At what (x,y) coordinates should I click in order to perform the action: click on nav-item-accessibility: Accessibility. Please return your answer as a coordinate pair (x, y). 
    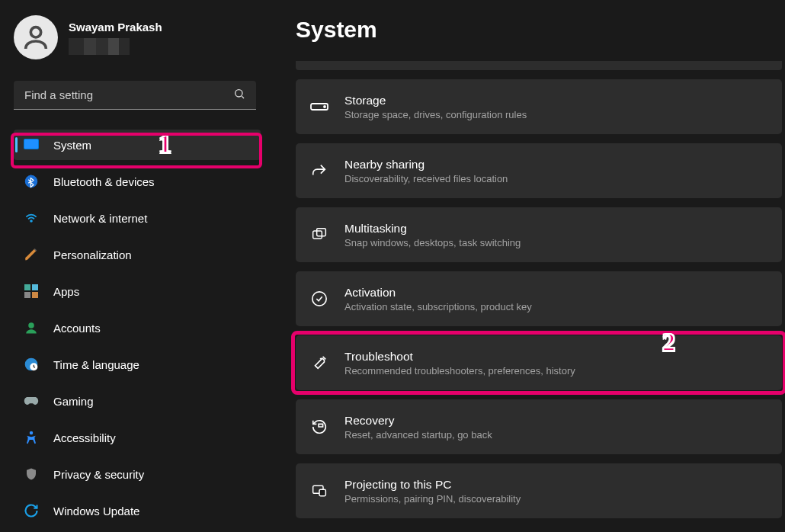
    Looking at the image, I should click on (137, 437).